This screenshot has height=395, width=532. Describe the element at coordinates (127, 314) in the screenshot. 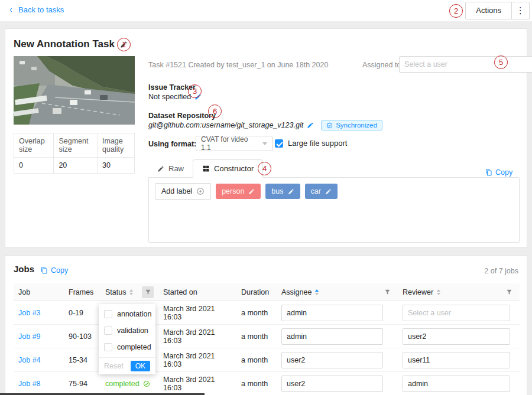

I see `filter-option-annotation: annotation` at that location.